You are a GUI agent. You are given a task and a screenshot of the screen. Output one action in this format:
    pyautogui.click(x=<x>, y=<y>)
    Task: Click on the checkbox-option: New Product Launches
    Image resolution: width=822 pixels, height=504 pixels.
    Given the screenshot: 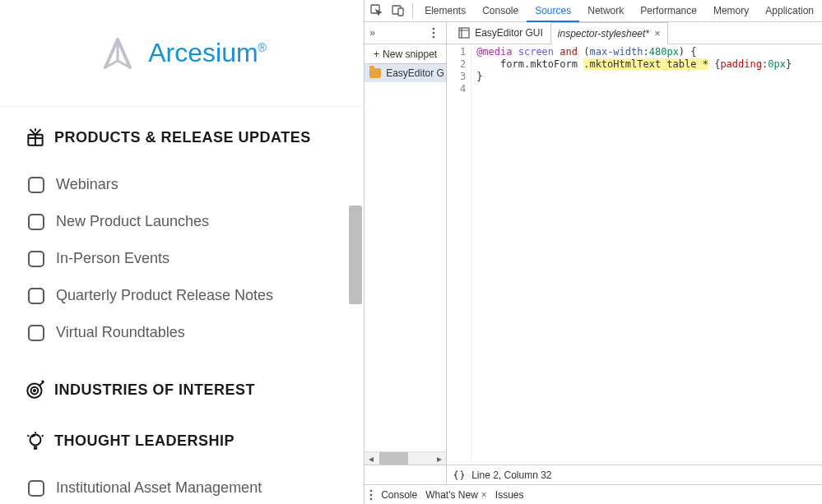 What is the action you would take?
    pyautogui.click(x=182, y=222)
    